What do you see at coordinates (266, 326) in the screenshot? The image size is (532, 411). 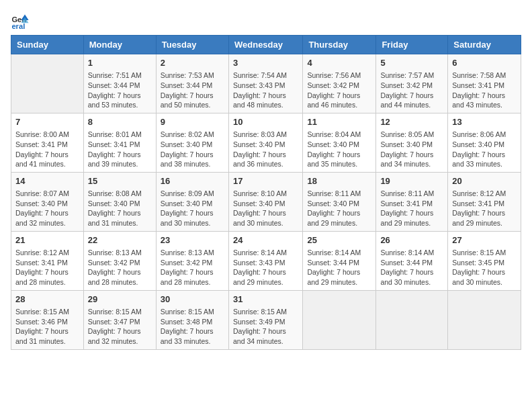 I see `day-content: Sunrise: 8:15 AMSunset: 3:49 PMDaylight:…` at bounding box center [266, 326].